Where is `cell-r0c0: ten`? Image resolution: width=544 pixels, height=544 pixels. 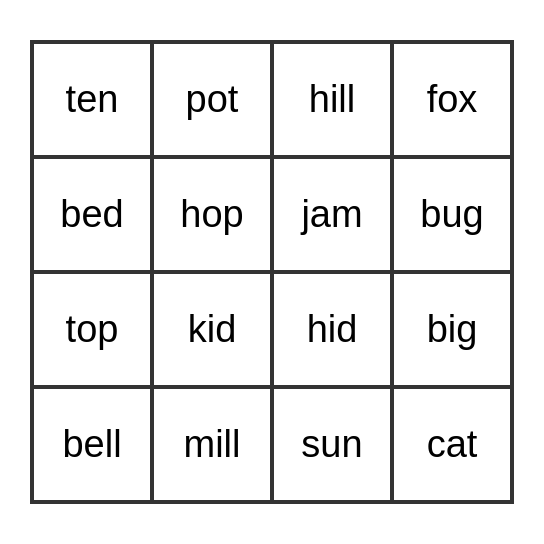 cell-r0c0: ten is located at coordinates (92, 100).